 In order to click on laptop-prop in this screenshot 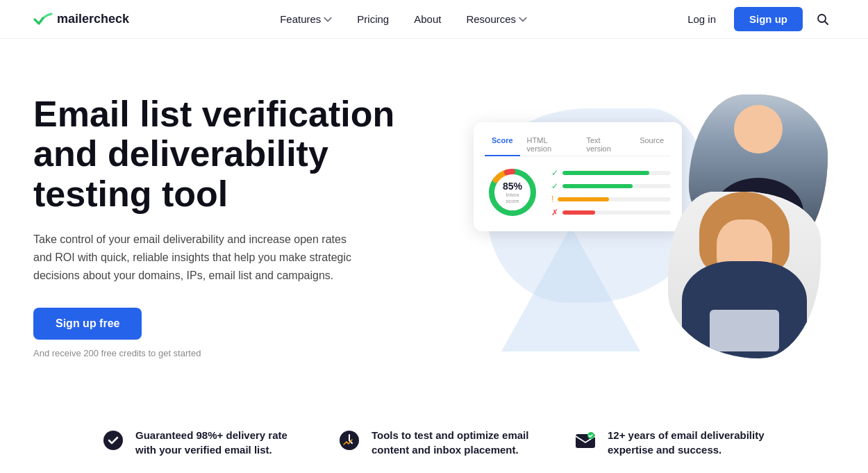, I will do `click(744, 331)`.